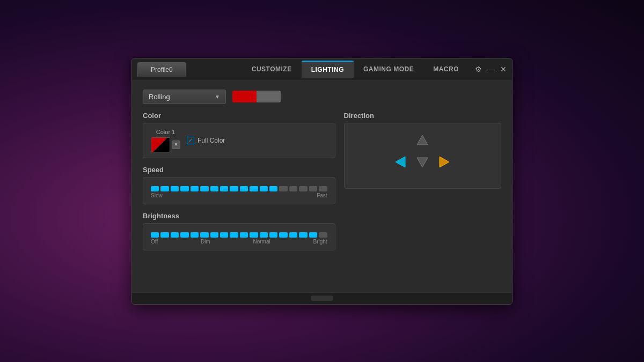 This screenshot has width=644, height=362. What do you see at coordinates (239, 198) in the screenshot?
I see `left-column: Color Color 1 ▼` at bounding box center [239, 198].